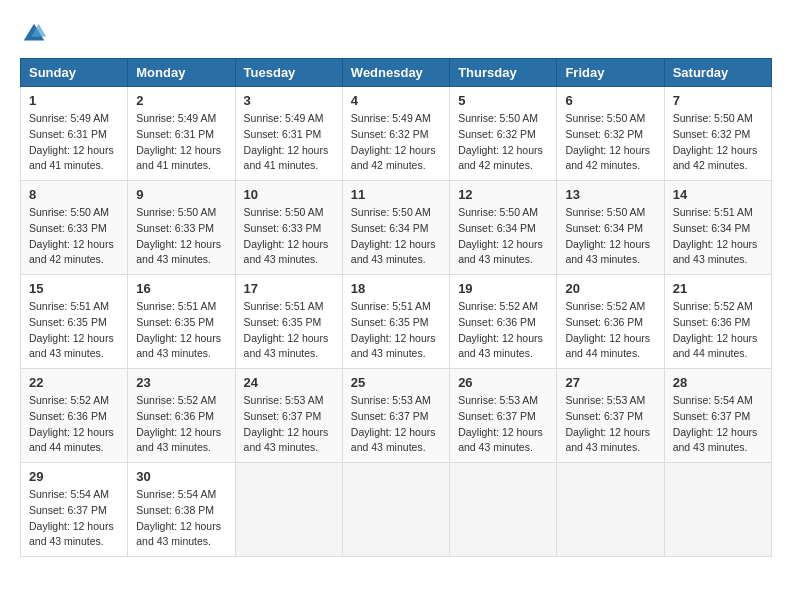 This screenshot has height=612, width=792. I want to click on calendar-cell: 24Sunrise: 5:53 AM Sunset: 6:37 PM Dayli…, so click(288, 416).